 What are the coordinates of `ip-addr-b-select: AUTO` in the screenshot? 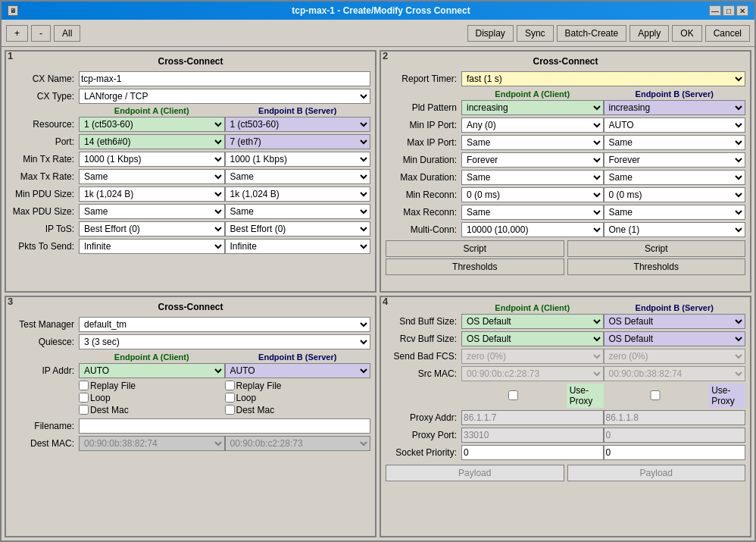 It's located at (298, 371).